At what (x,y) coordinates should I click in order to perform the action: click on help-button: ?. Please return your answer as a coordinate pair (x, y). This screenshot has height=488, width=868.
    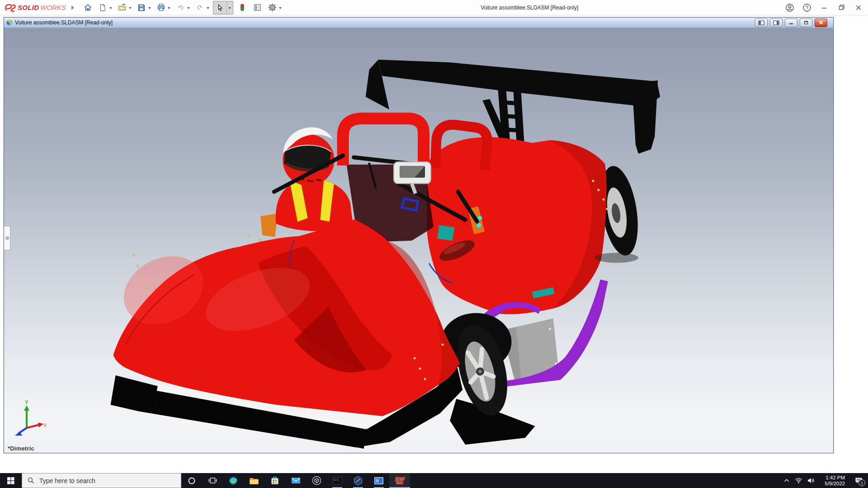
    Looking at the image, I should click on (807, 7).